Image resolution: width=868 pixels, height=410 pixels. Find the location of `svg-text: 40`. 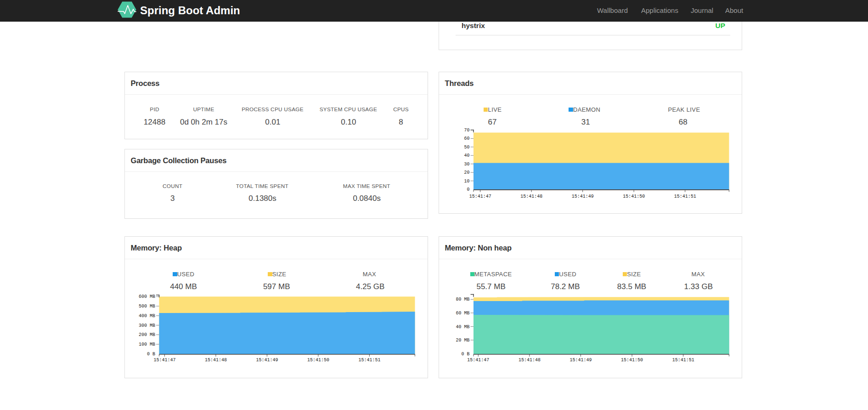

svg-text: 40 is located at coordinates (467, 155).